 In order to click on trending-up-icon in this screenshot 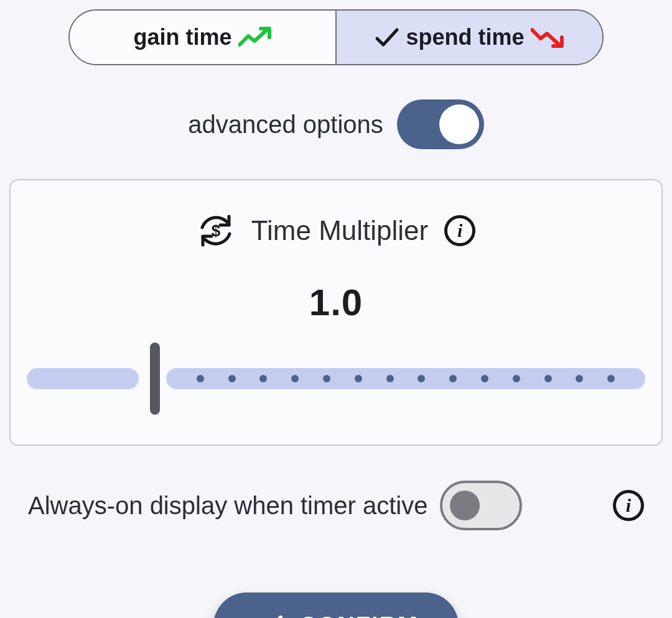, I will do `click(255, 37)`.